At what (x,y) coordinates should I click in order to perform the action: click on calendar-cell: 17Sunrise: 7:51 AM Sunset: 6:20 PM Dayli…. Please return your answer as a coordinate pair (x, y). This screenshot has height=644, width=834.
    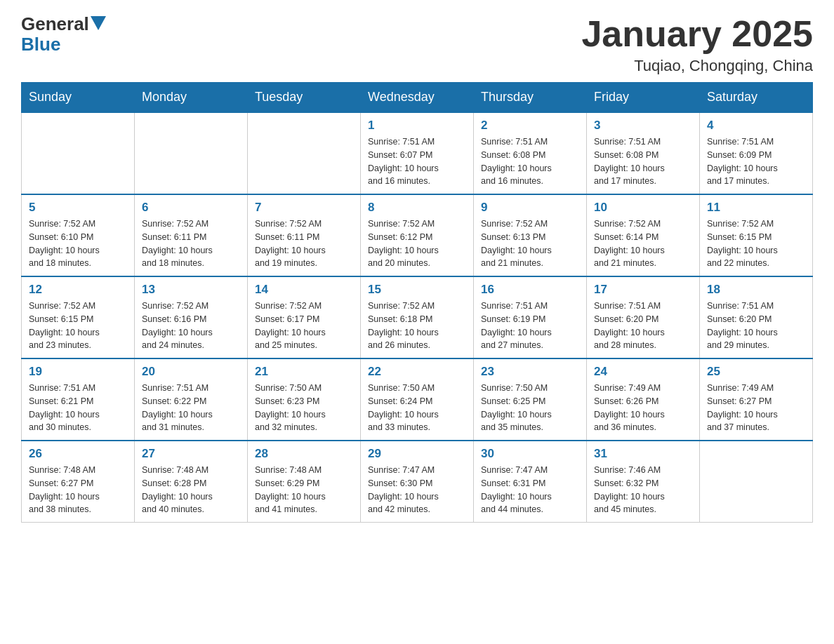
    Looking at the image, I should click on (643, 317).